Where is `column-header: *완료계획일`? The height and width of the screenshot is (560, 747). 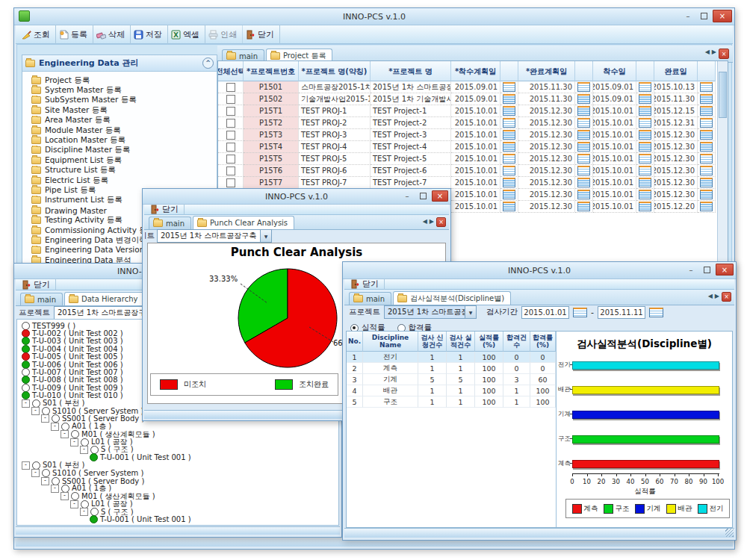
column-header: *완료계획일 is located at coordinates (547, 72).